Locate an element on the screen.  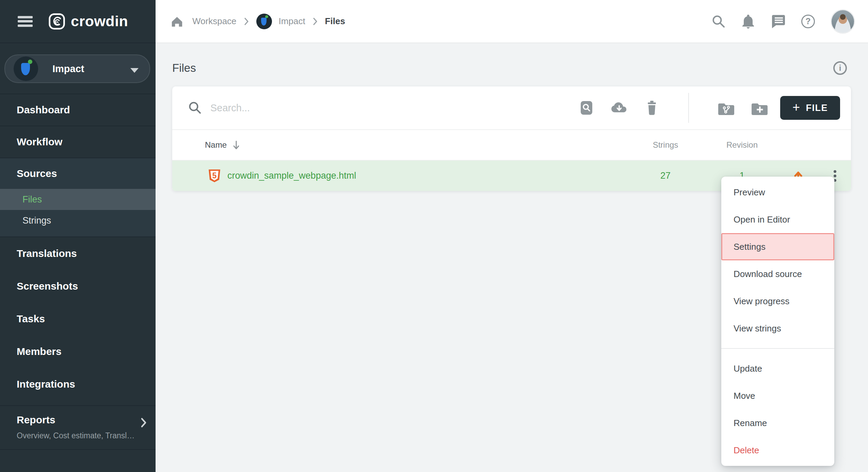
crowdin-logo-text: crowdin is located at coordinates (99, 21).